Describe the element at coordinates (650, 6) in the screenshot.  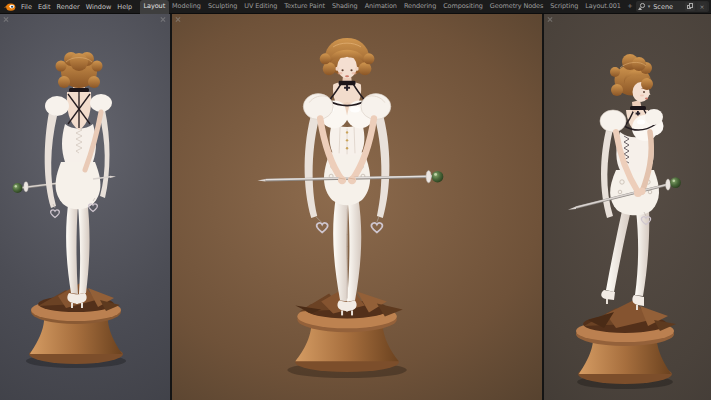
I see `chevron-down-icon: ▾` at that location.